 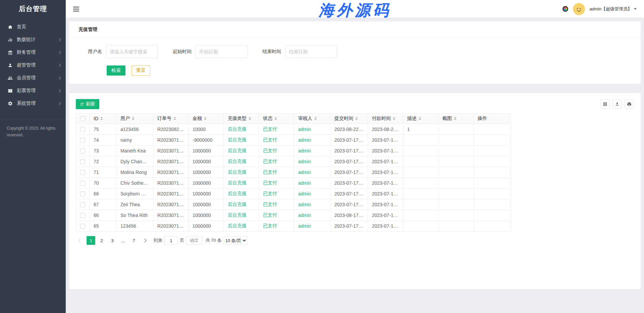 I want to click on page-number-button: ..., so click(x=123, y=240).